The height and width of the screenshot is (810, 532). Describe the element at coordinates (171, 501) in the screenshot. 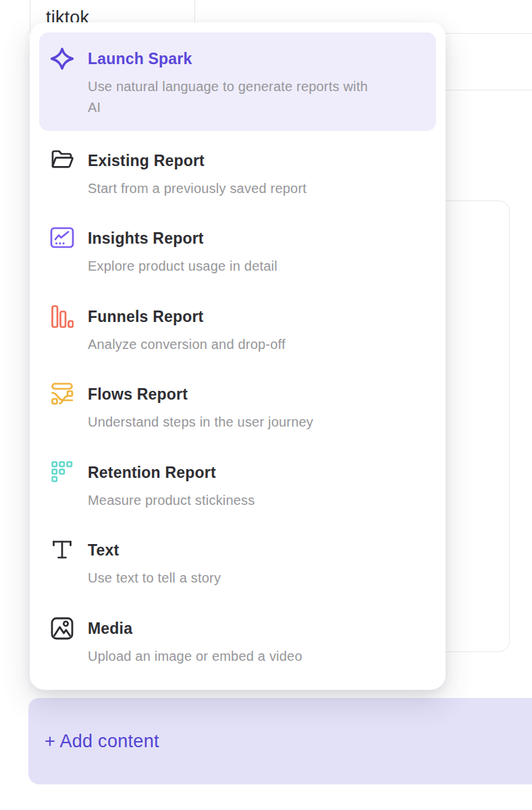

I see `menu-item-description: Measure product stickiness` at that location.